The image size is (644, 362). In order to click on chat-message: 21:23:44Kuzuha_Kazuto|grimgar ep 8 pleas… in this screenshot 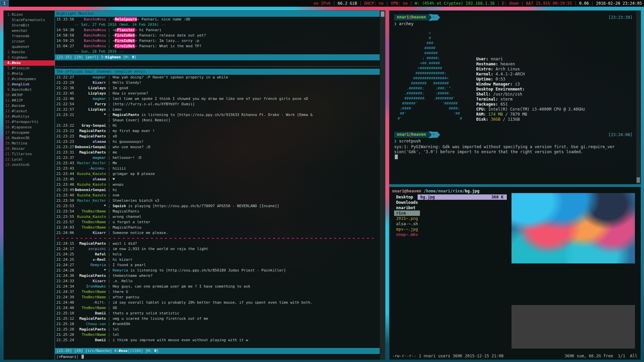, I will do `click(217, 174)`.